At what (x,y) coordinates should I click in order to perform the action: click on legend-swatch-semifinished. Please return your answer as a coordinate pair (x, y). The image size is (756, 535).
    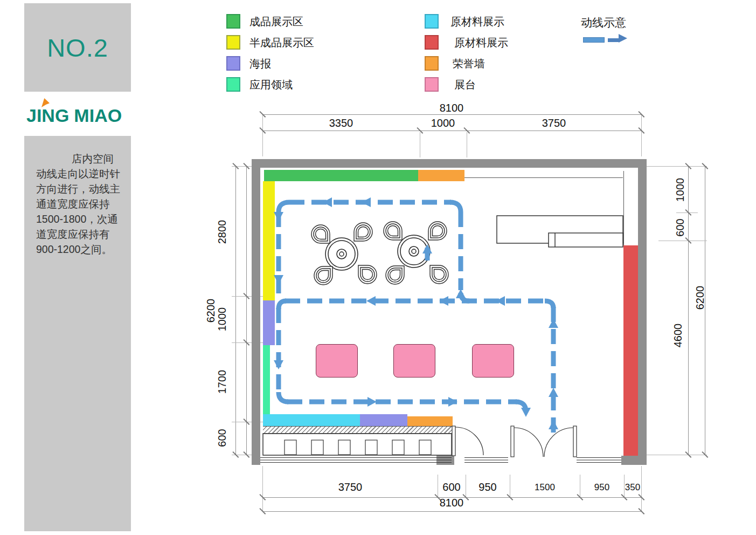
    Looking at the image, I should click on (233, 42).